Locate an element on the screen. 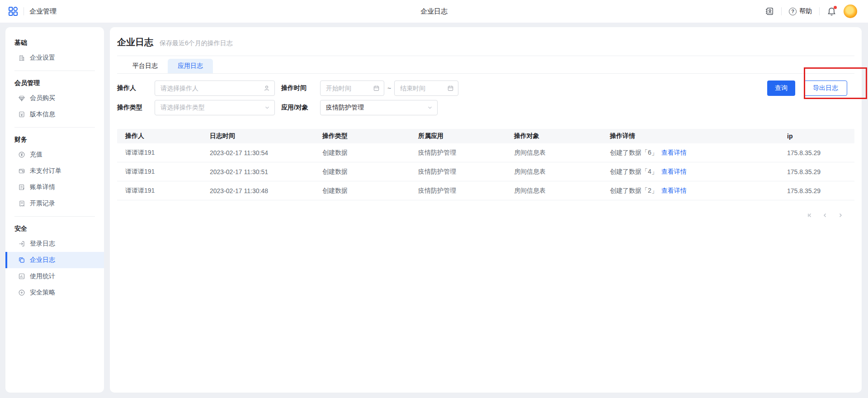 Image resolution: width=868 pixels, height=398 pixels. operator-label: 操作人 is located at coordinates (136, 88).